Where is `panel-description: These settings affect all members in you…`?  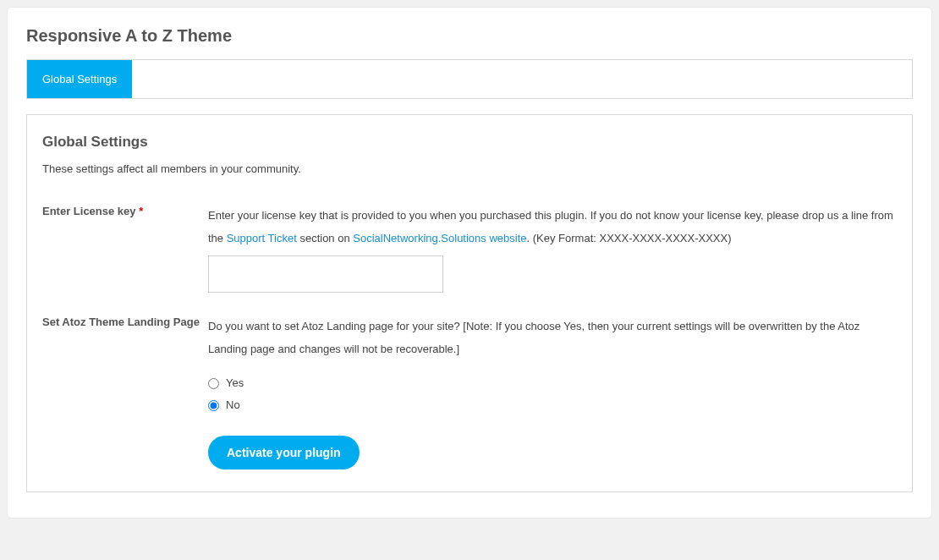 panel-description: These settings affect all members in you… is located at coordinates (470, 169).